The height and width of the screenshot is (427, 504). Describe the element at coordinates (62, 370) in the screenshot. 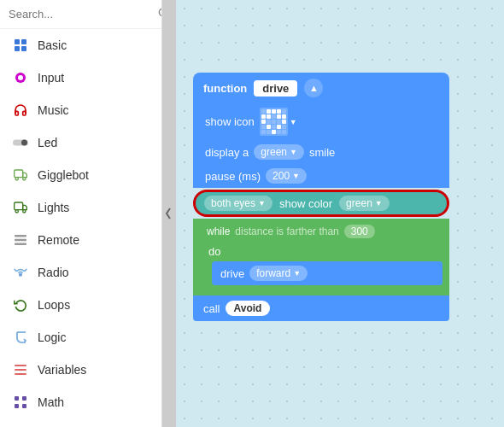

I see `sidebar-label-variables: Variables` at that location.